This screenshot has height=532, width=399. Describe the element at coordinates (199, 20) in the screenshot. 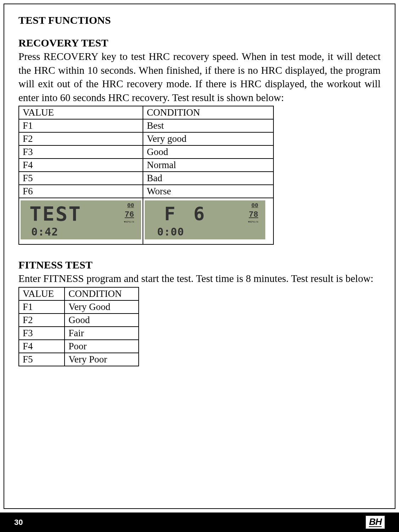

I see `section-title: TEST FUNCTIONS` at that location.